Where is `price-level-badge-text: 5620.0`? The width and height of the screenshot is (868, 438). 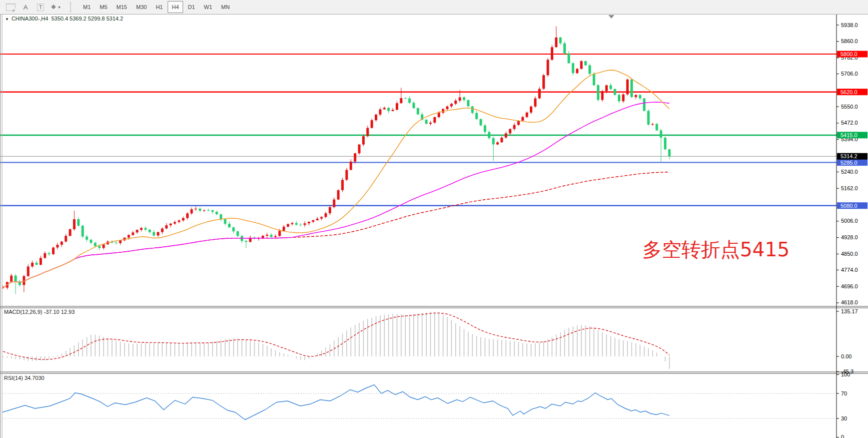
price-level-badge-text: 5620.0 is located at coordinates (849, 92).